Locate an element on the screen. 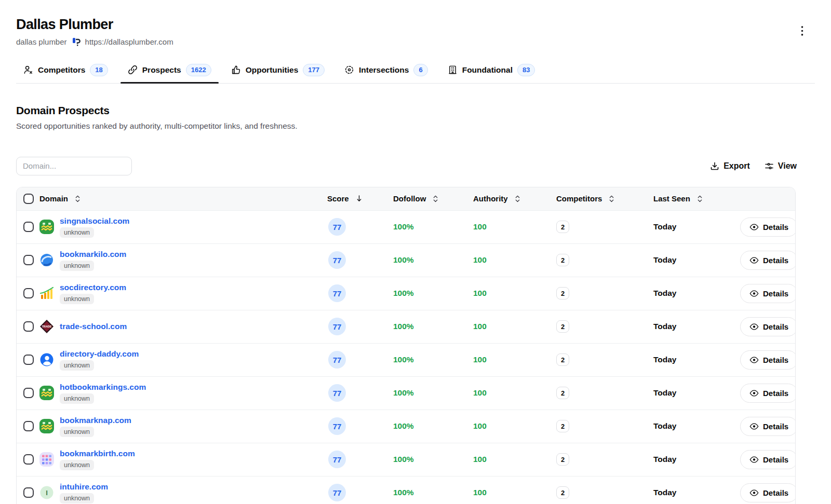 The image size is (831, 504). project-url: https://dallasplumber.com is located at coordinates (129, 42).